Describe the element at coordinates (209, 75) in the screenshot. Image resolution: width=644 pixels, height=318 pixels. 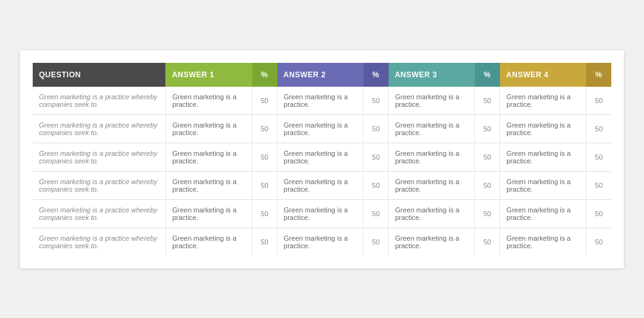
I see `header-answer1: ANSWER 1` at that location.